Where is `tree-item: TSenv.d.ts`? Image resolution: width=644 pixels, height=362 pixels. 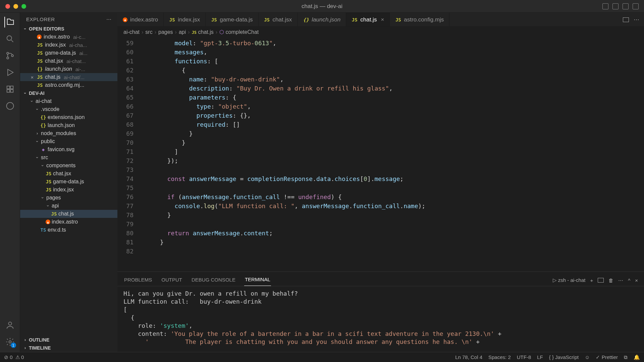 tree-item: TSenv.d.ts is located at coordinates (69, 230).